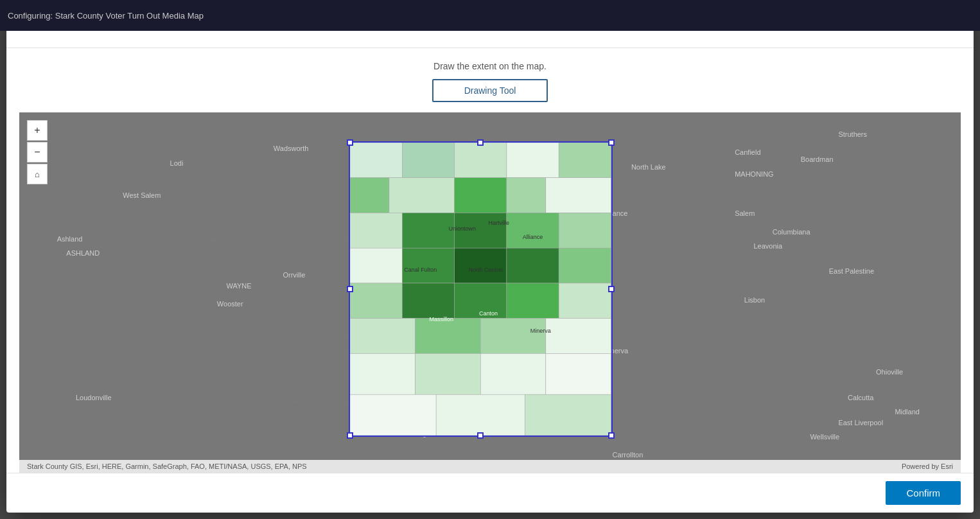  What do you see at coordinates (907, 412) in the screenshot?
I see `map-label: Midland` at bounding box center [907, 412].